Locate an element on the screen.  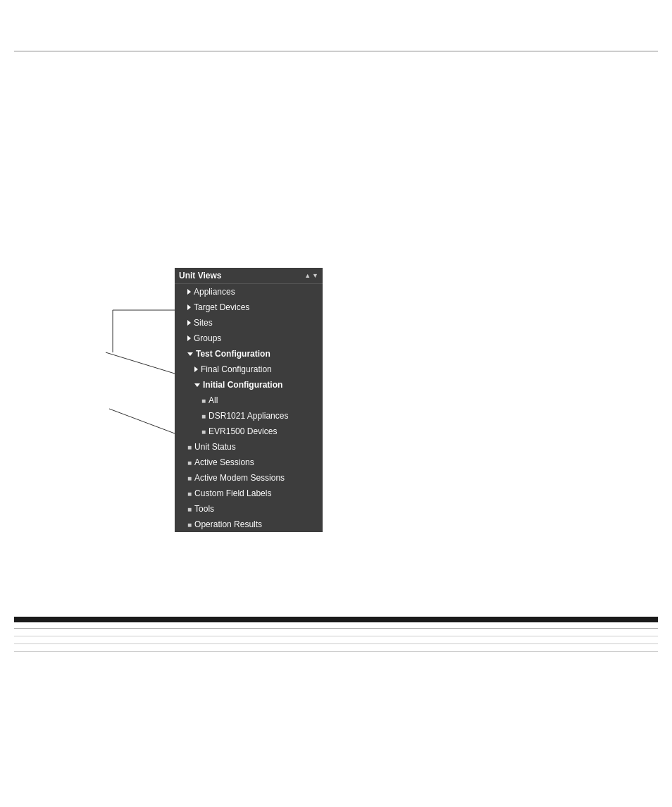
nav-item-label: Tools is located at coordinates (204, 509).